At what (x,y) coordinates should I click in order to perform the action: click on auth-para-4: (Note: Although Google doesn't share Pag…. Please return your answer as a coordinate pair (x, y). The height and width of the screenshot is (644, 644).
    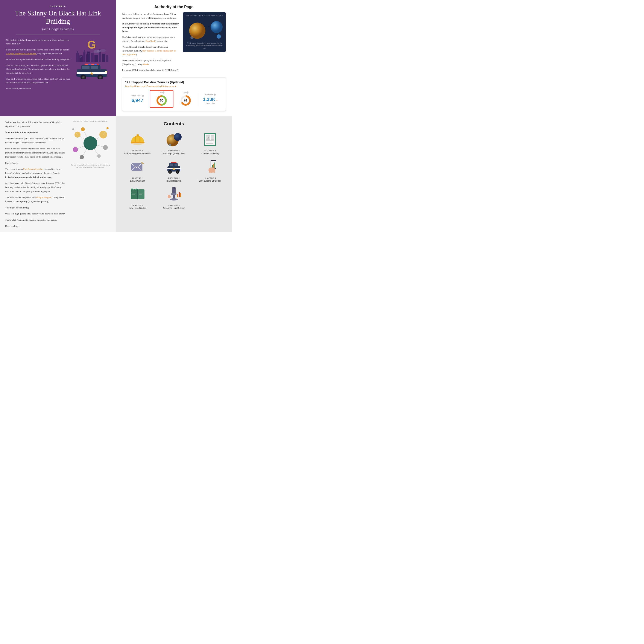
    Looking at the image, I should click on (151, 51).